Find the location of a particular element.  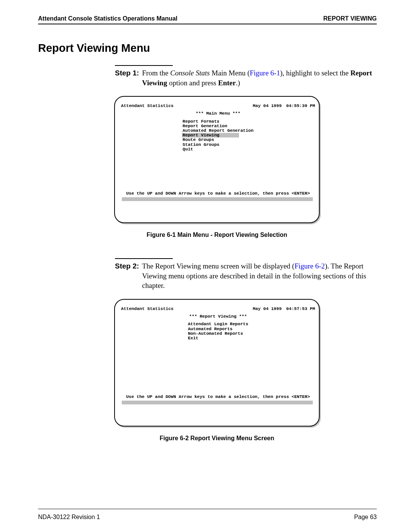

footer-left: NDA-30122 Revision 1 is located at coordinates (69, 517).